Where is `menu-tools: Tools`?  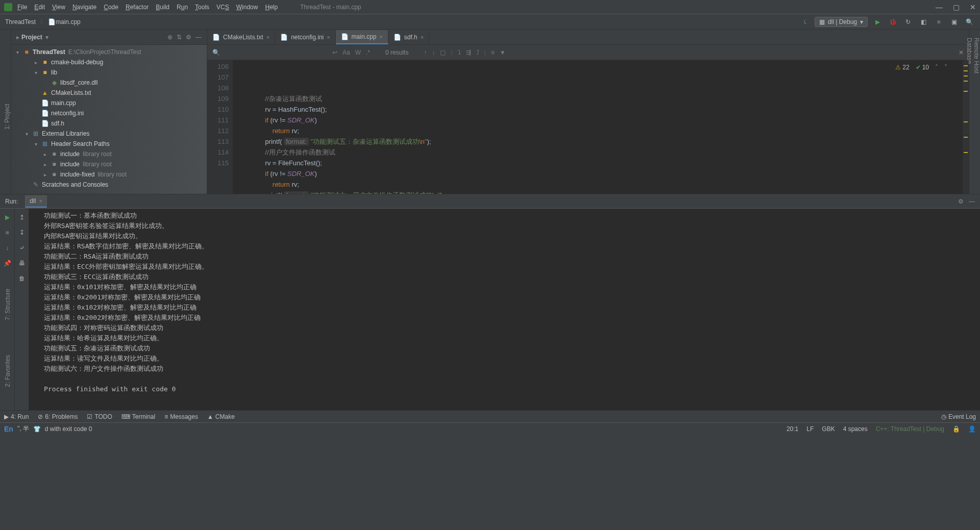 menu-tools: Tools is located at coordinates (202, 7).